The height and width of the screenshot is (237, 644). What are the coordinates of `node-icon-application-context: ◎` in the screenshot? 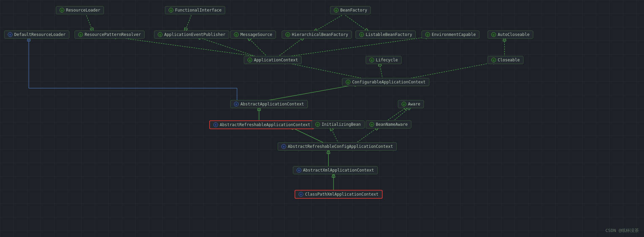 It's located at (250, 60).